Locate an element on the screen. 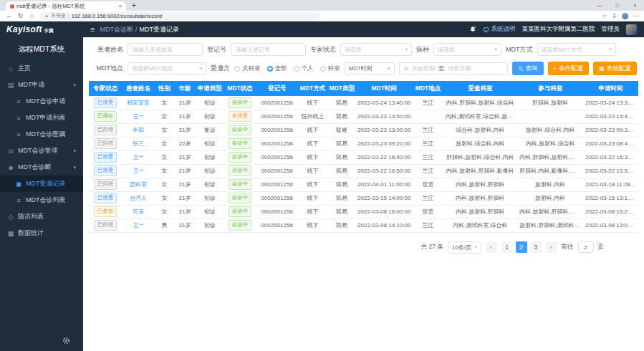  page-button-2: 2 is located at coordinates (522, 247).